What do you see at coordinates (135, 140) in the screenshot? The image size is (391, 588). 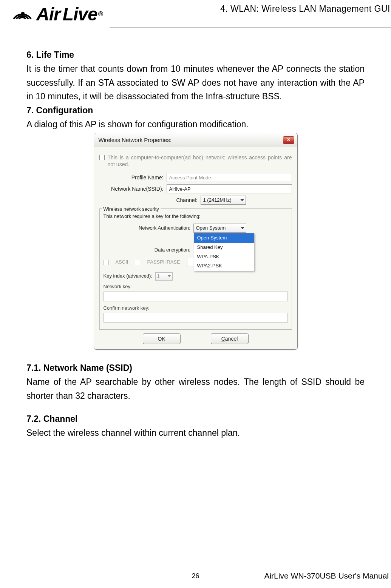 I see `dialog-title: Wireless Network Properties:` at bounding box center [135, 140].